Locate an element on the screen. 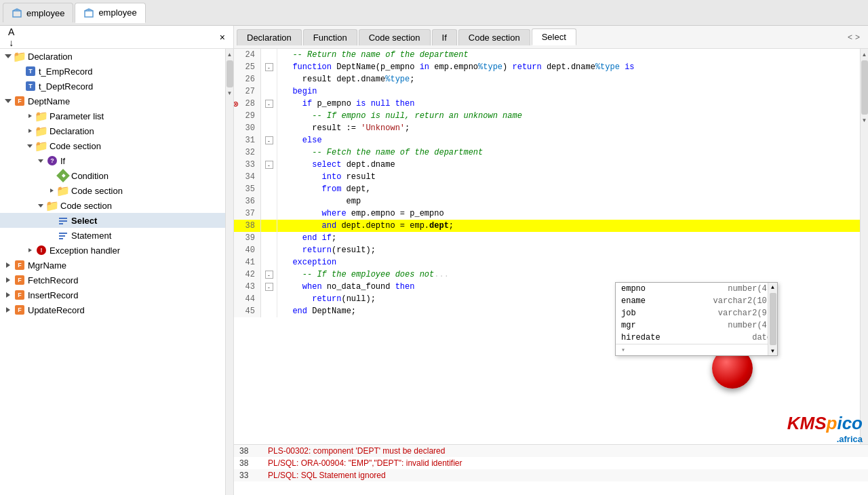 The image size is (868, 495). fold-31: - is located at coordinates (269, 140).